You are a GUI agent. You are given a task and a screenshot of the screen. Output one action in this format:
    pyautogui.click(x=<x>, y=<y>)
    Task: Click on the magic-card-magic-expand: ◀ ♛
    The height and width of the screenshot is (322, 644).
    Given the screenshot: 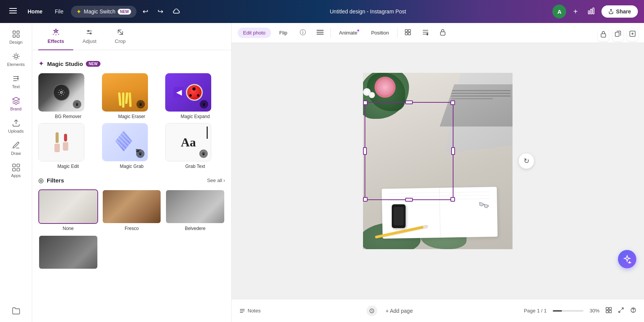 What is the action you would take?
    pyautogui.click(x=195, y=96)
    